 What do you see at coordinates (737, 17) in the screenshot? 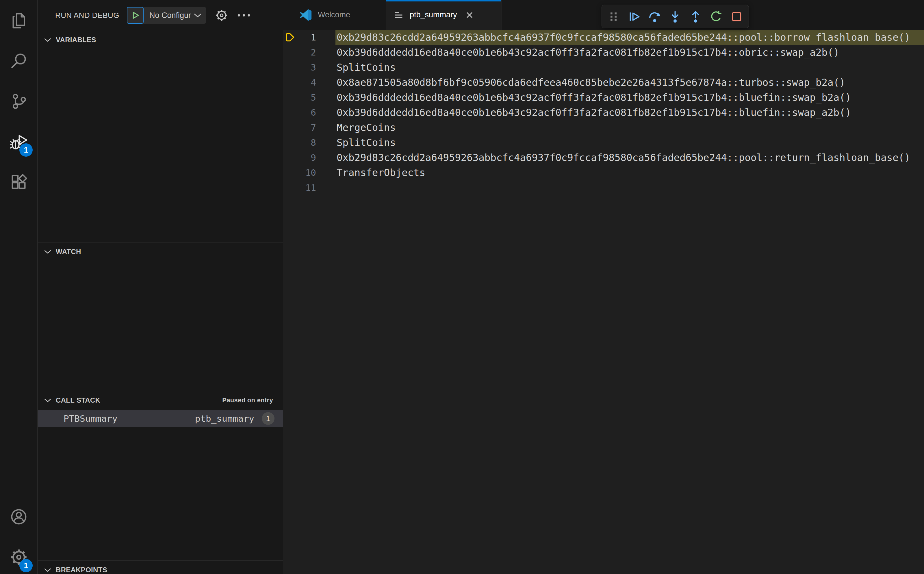
I see `stop-button` at bounding box center [737, 17].